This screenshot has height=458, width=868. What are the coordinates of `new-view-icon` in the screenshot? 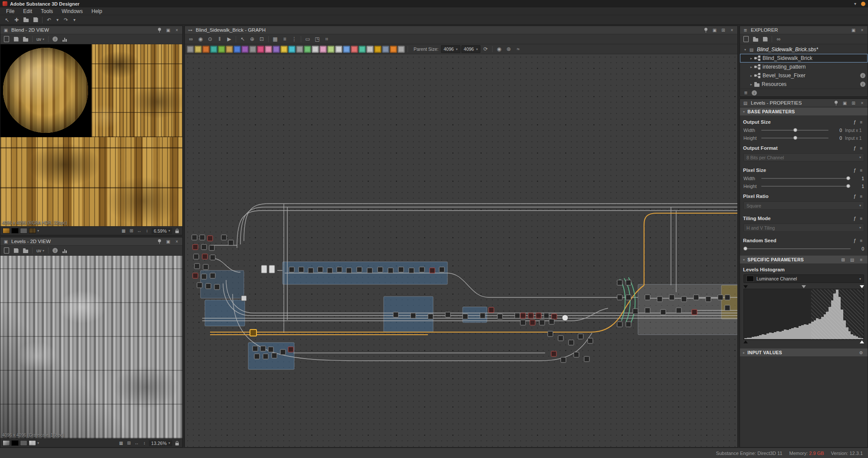 It's located at (7, 250).